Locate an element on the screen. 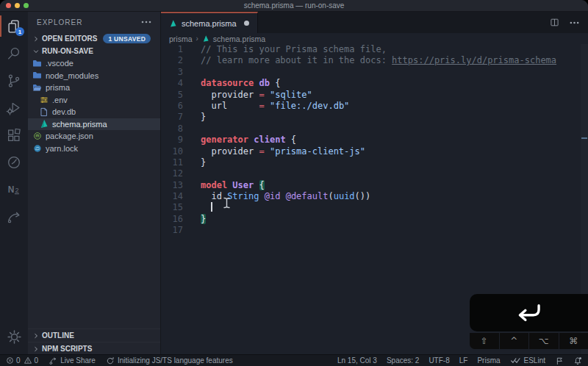 The width and height of the screenshot is (588, 366). line-number: 10 is located at coordinates (172, 151).